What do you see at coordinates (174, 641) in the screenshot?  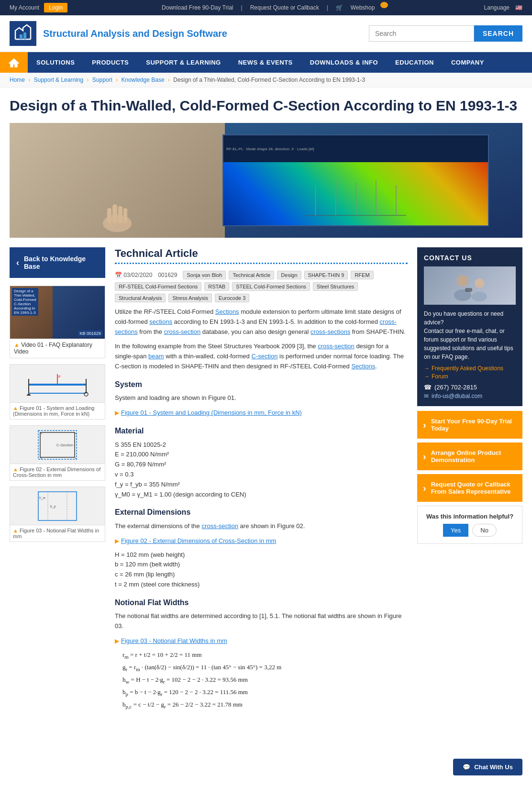 I see `fig03-link-text: Figure 03 - Notional Flat Widths in mm` at bounding box center [174, 641].